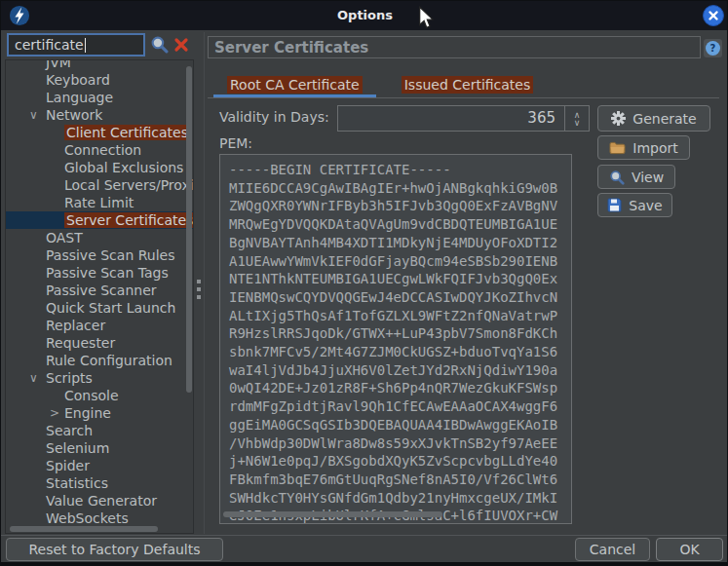 The height and width of the screenshot is (566, 728). What do you see at coordinates (464, 97) in the screenshot?
I see `tabstrip-baseline` at bounding box center [464, 97].